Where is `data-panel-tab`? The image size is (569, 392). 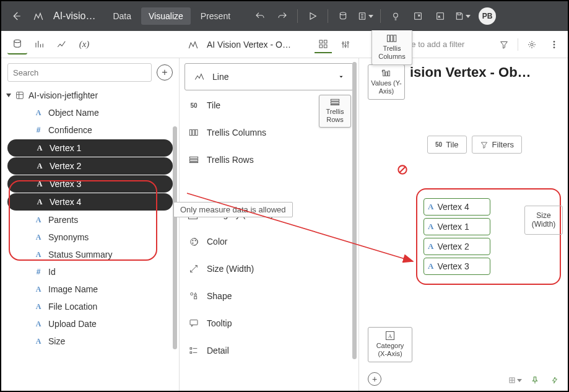
data-panel-tab is located at coordinates (17, 45).